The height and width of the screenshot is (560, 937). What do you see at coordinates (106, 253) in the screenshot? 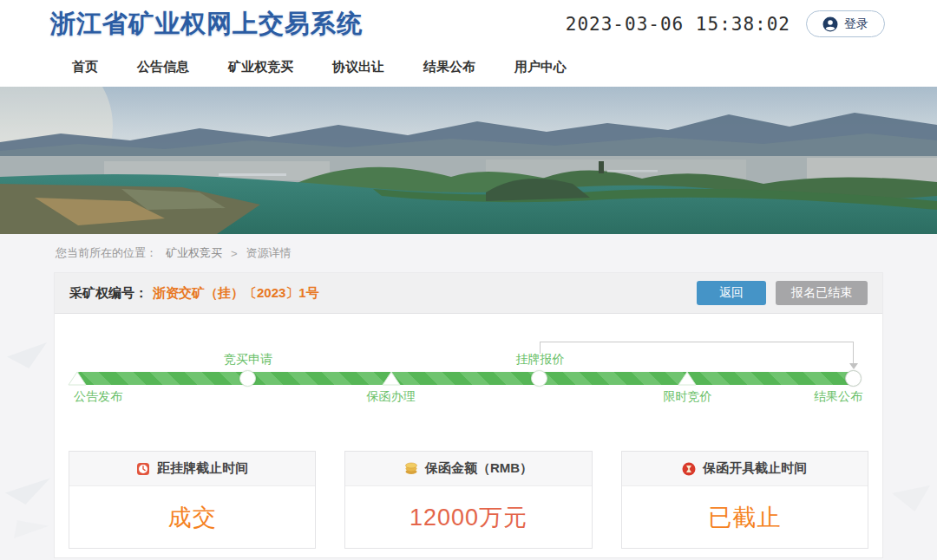
I see `breadcrumb-prefix: 您当前所在的位置：` at bounding box center [106, 253].